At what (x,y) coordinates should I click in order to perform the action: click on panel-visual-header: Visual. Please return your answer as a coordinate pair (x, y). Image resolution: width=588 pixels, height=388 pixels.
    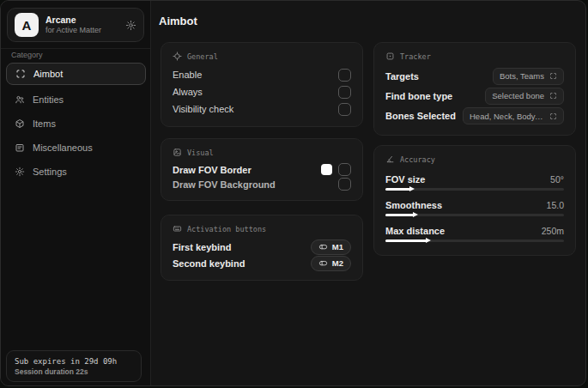
    Looking at the image, I should click on (262, 153).